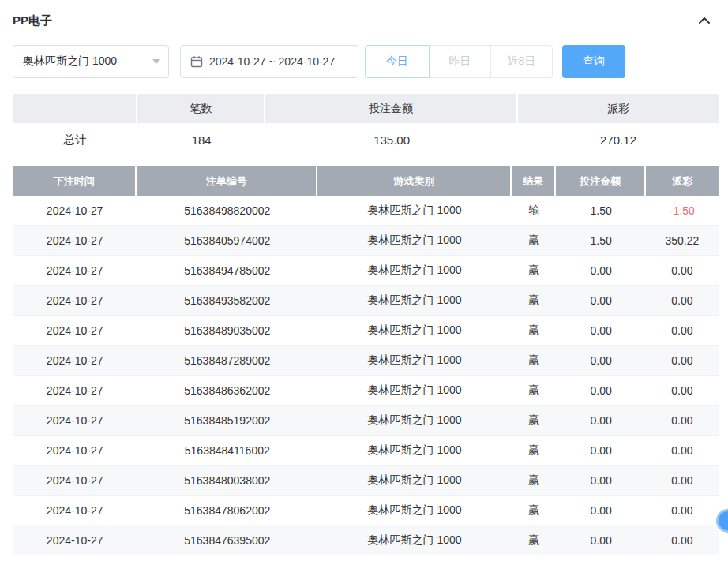 The height and width of the screenshot is (561, 728). I want to click on cell-bet-id: 51638486362002, so click(227, 390).